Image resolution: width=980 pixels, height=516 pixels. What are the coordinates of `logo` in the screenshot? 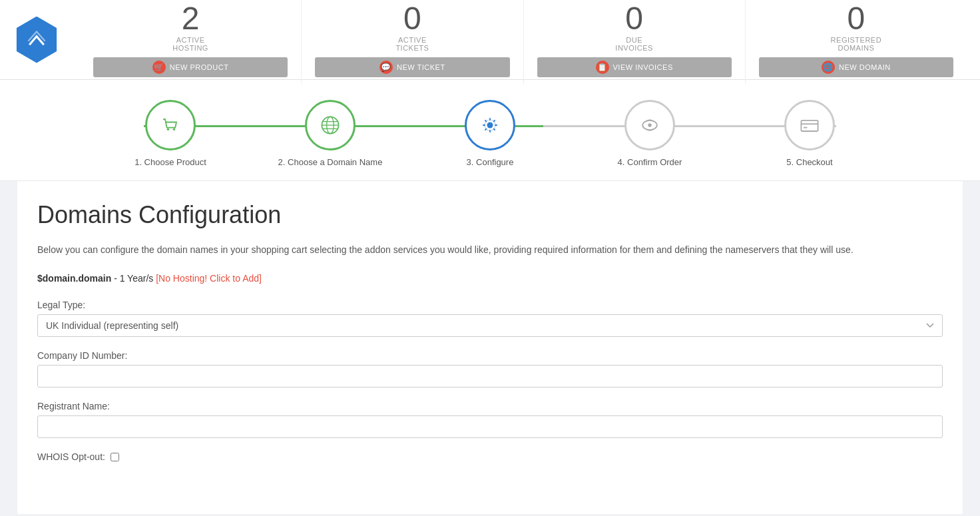 It's located at (37, 40).